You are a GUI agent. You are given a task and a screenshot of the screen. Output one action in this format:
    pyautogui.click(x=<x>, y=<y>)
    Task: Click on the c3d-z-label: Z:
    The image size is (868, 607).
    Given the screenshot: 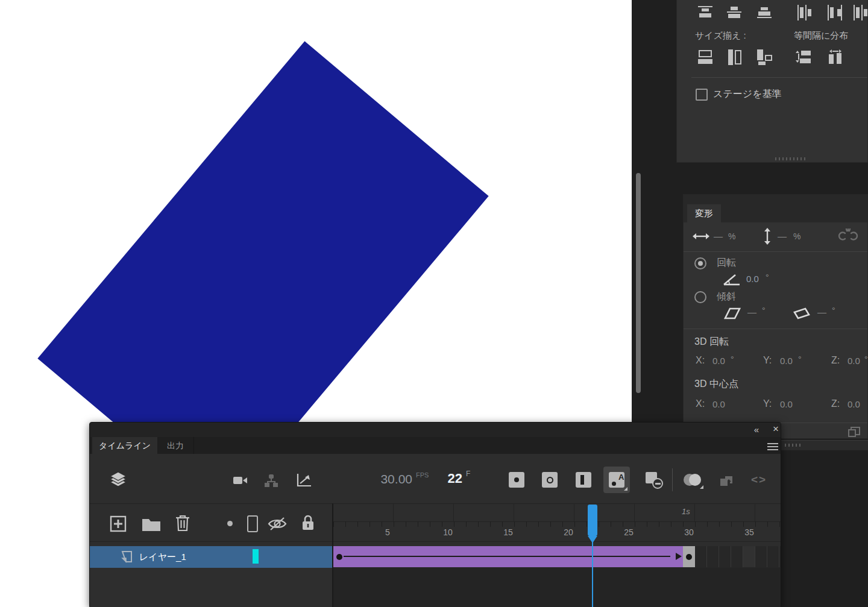 What is the action you would take?
    pyautogui.click(x=835, y=404)
    